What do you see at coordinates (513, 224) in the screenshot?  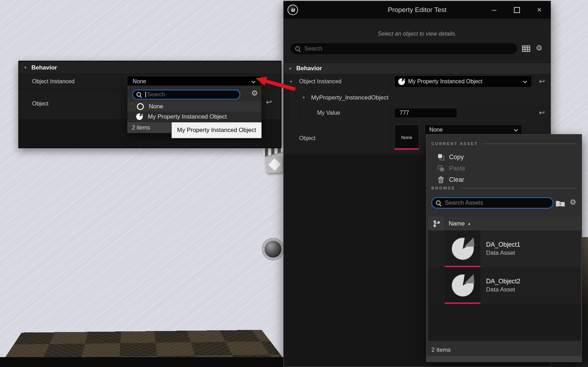 I see `name-column-header: Name ▲` at bounding box center [513, 224].